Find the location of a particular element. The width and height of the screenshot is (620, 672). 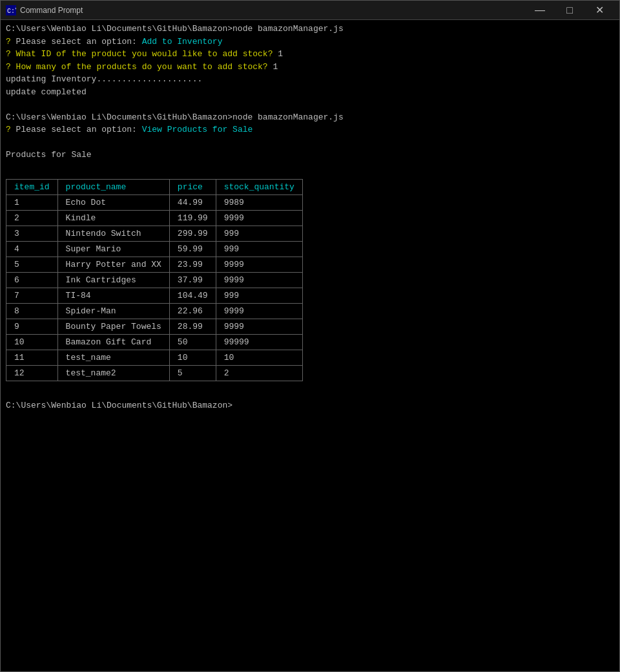

table-cell-5-2: 37.99 is located at coordinates (192, 280).